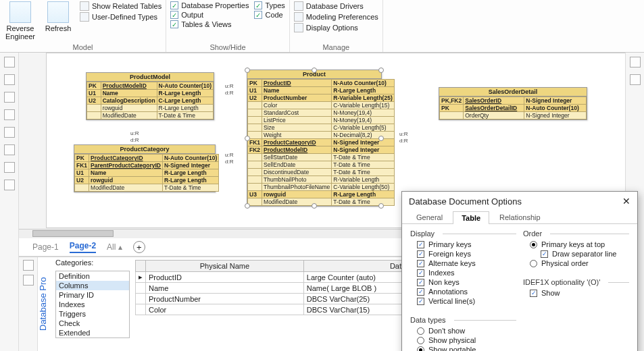 Image resolution: width=644 pixels, height=351 pixels. I want to click on check-foreign-keys: Foreign keys, so click(466, 254).